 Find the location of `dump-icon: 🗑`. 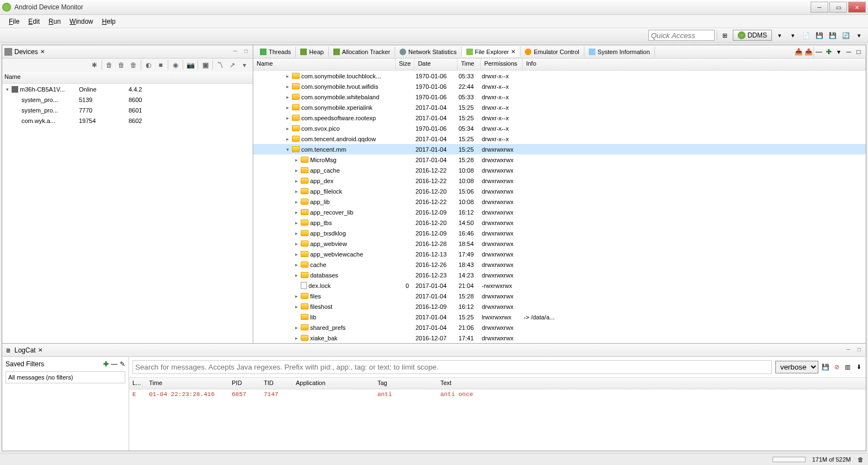

dump-icon: 🗑 is located at coordinates (121, 65).